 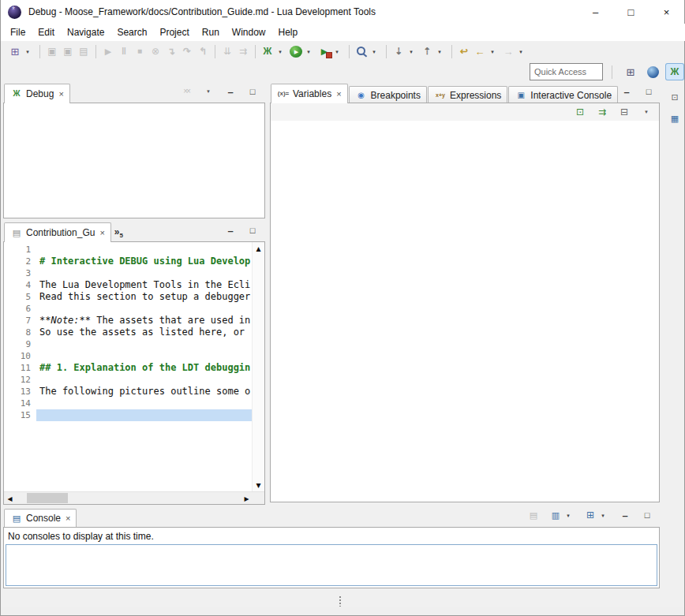 What do you see at coordinates (128, 297) in the screenshot?
I see `editor-line: 5Read this section to setup a debugger` at bounding box center [128, 297].